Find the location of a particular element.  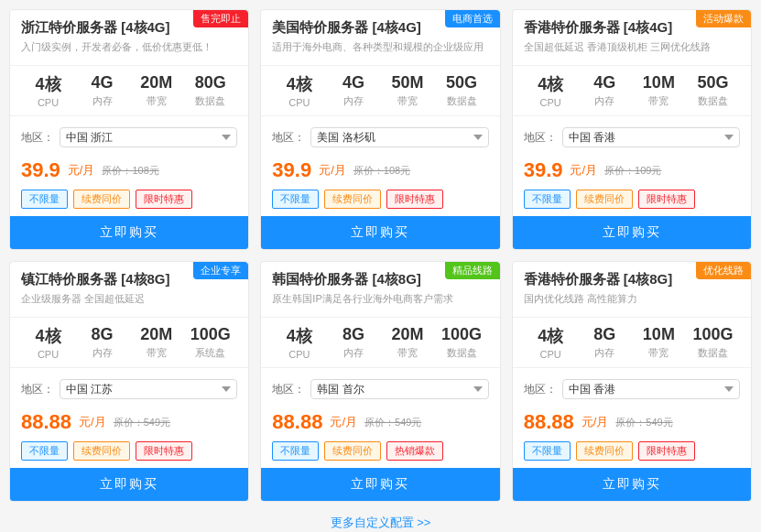

card-specs: 4核CPU4G内存50M带宽50G数据盘 is located at coordinates (380, 91).